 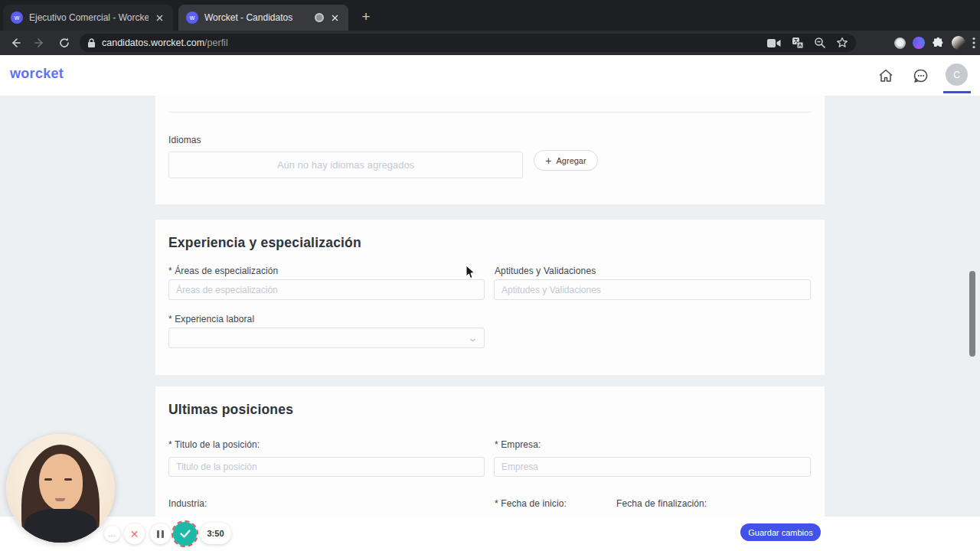 I want to click on industria-label: Industria:, so click(x=188, y=504).